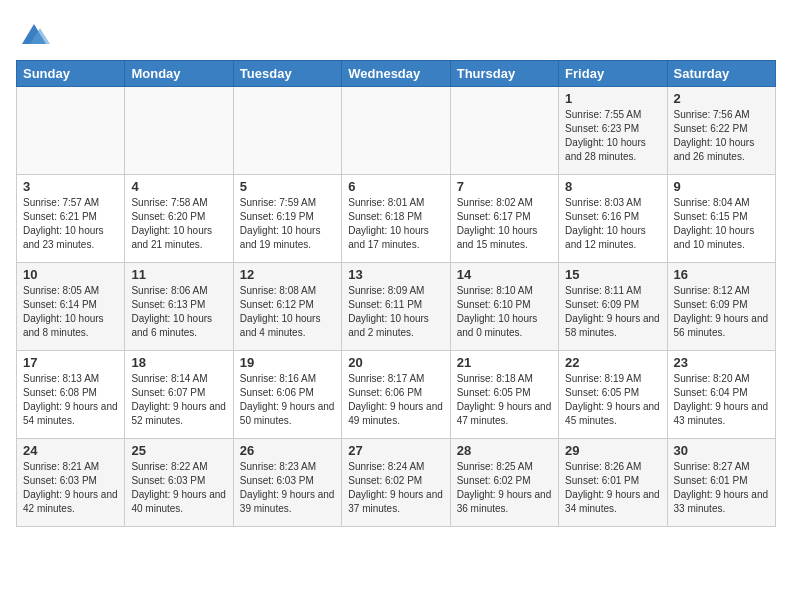  What do you see at coordinates (613, 307) in the screenshot?
I see `calendar-day-15: 15Sunrise: 8:11 AM Sunset: 6:09 PM Dayli…` at bounding box center [613, 307].